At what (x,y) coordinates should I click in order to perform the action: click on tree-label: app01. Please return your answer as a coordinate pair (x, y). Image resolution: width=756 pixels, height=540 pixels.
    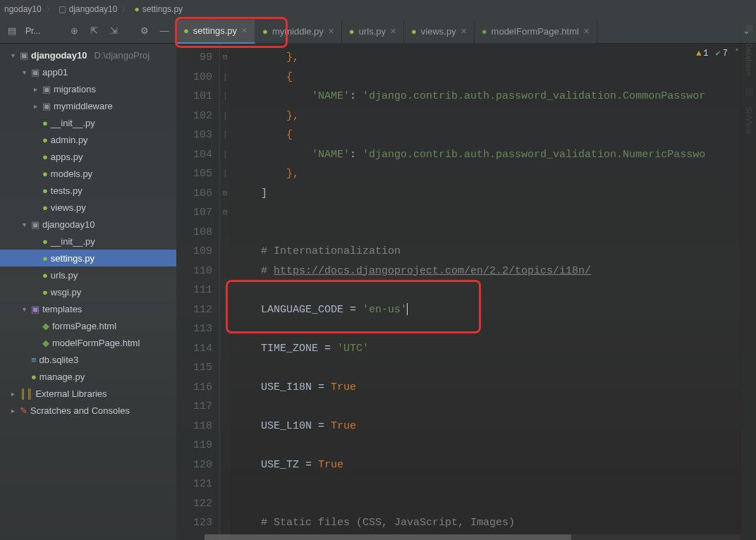
    Looking at the image, I should click on (55, 72).